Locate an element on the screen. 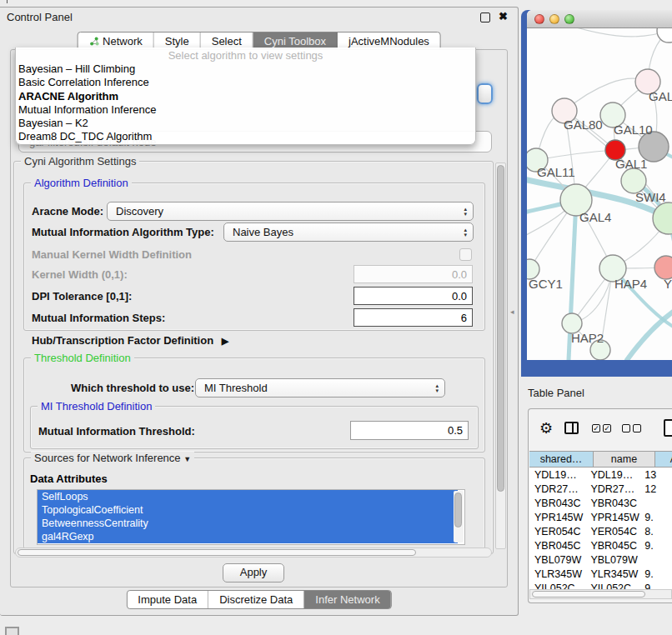  minimized-panel-icon is located at coordinates (12, 631).